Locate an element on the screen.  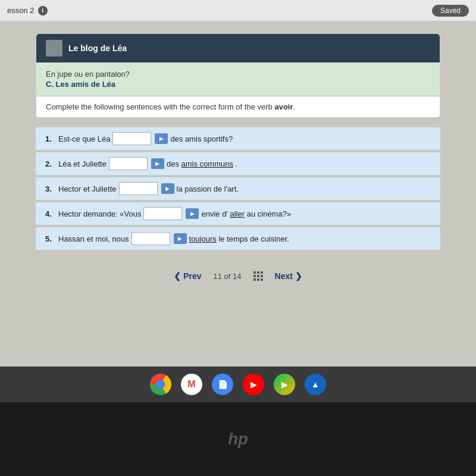
q3-input is located at coordinates (138, 189).